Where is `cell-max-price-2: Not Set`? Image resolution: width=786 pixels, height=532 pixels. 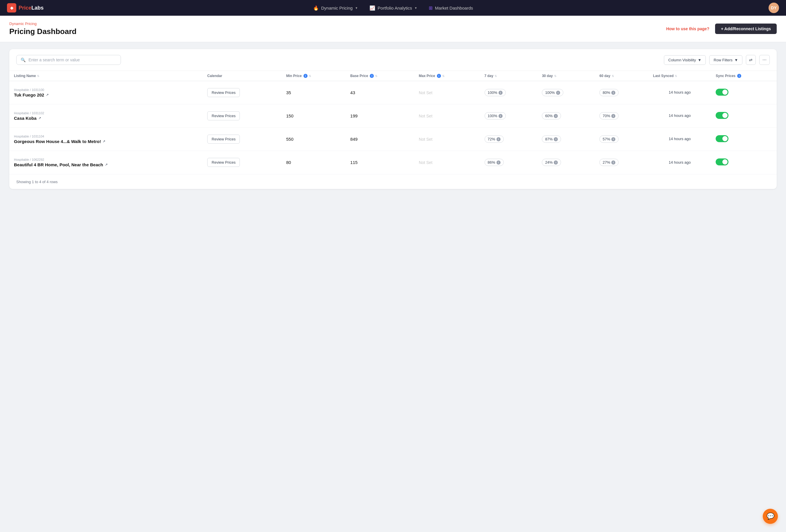
cell-max-price-2: Not Set is located at coordinates (447, 139).